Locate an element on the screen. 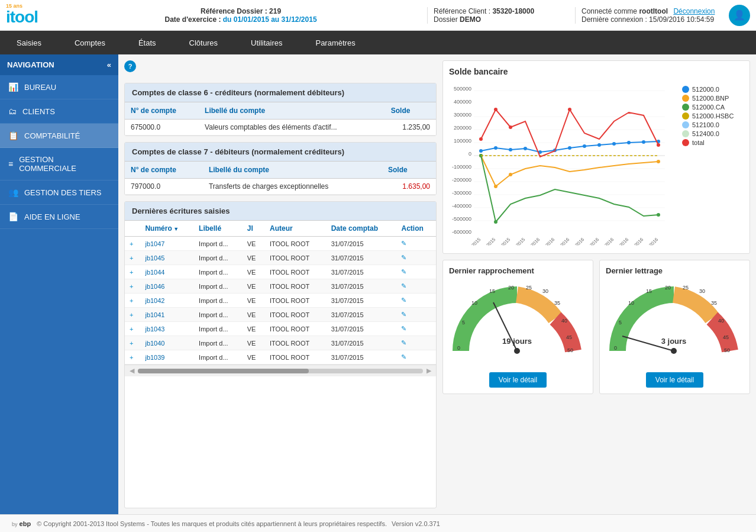  classe6-panel: Comptes de classe 6 - créditeurs (normal… is located at coordinates (280, 109).